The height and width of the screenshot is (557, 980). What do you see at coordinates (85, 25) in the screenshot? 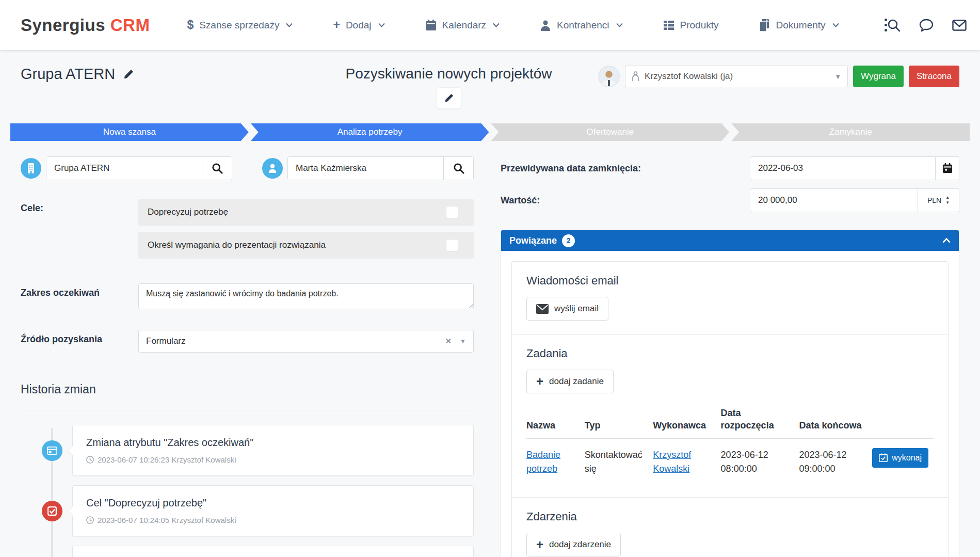
I see `brand-logo: Synergius CRM` at bounding box center [85, 25].